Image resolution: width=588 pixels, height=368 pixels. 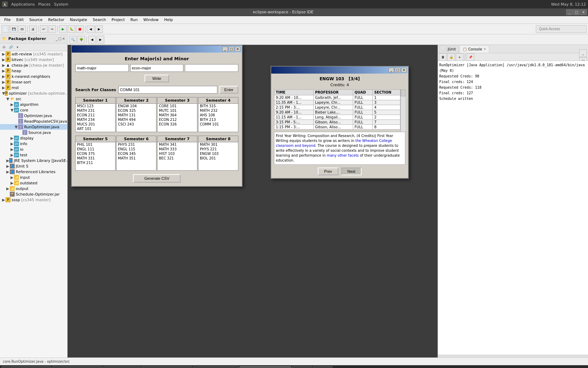 What do you see at coordinates (34, 71) in the screenshot?
I see `tree-item-heap: ▶ P heap` at bounding box center [34, 71].